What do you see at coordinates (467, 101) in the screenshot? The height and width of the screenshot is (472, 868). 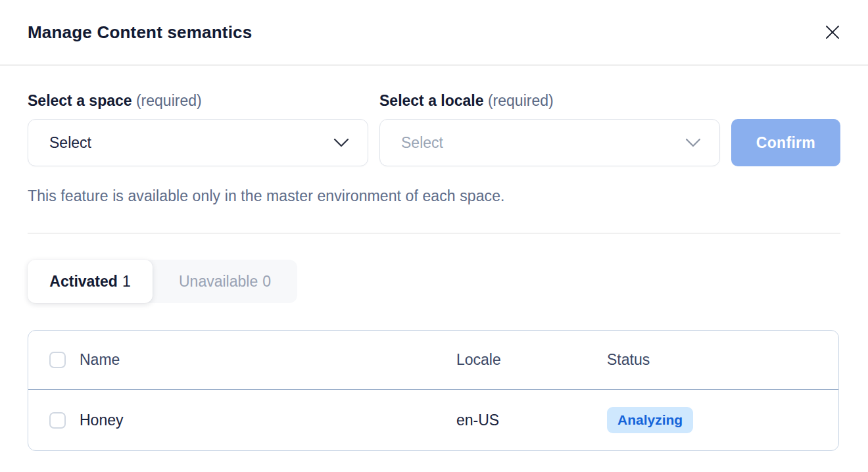 I see `locale-label: Select a locale (required)` at bounding box center [467, 101].